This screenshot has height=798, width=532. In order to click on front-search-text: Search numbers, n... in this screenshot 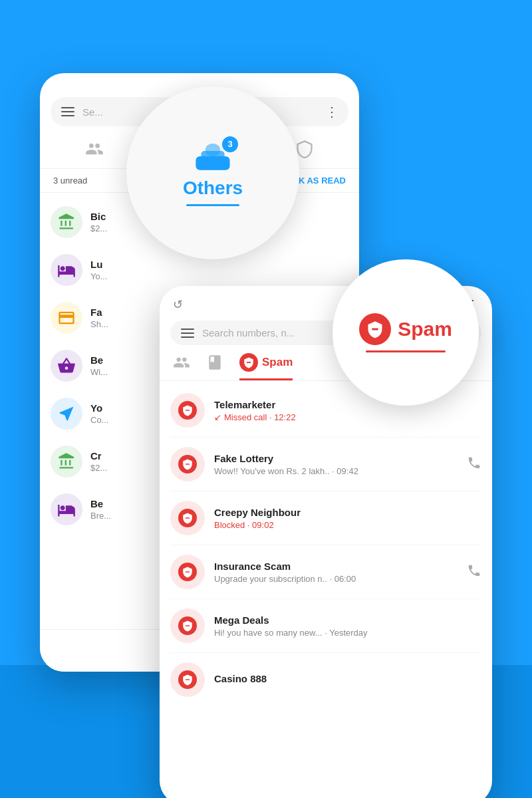, I will do `click(249, 332)`.